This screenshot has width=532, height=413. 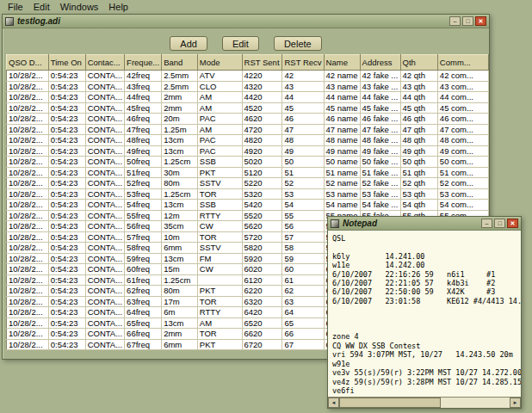 What do you see at coordinates (303, 63) in the screenshot?
I see `column-header: RST Recv` at bounding box center [303, 63].